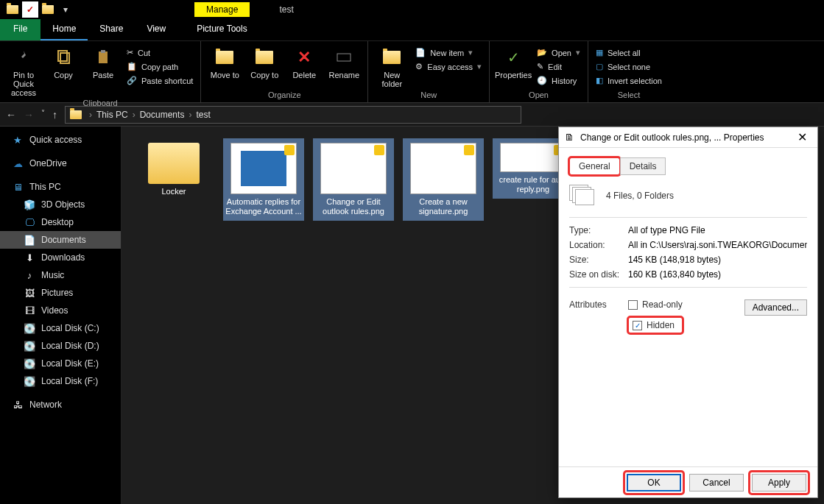 The image size is (824, 504). What do you see at coordinates (353, 180) in the screenshot?
I see `file-item: Change or Edit outlook rules.png` at bounding box center [353, 180].